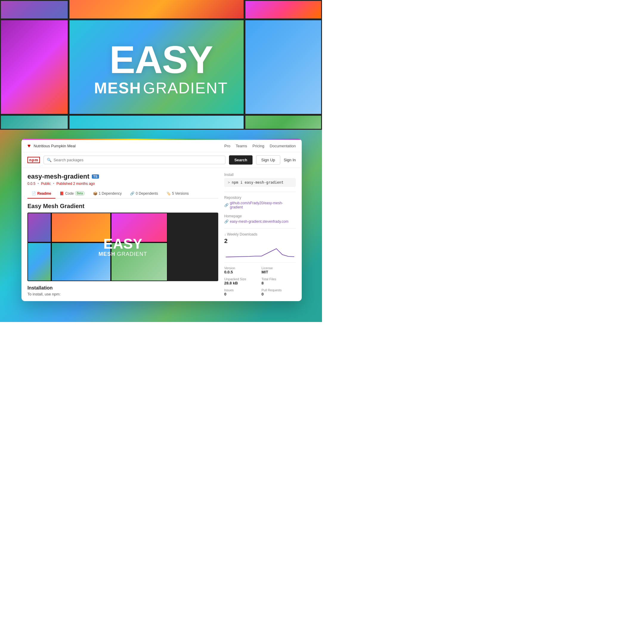 The width and height of the screenshot is (644, 644). I want to click on package-title-row: easy-mesh-gradient TS, so click(123, 177).